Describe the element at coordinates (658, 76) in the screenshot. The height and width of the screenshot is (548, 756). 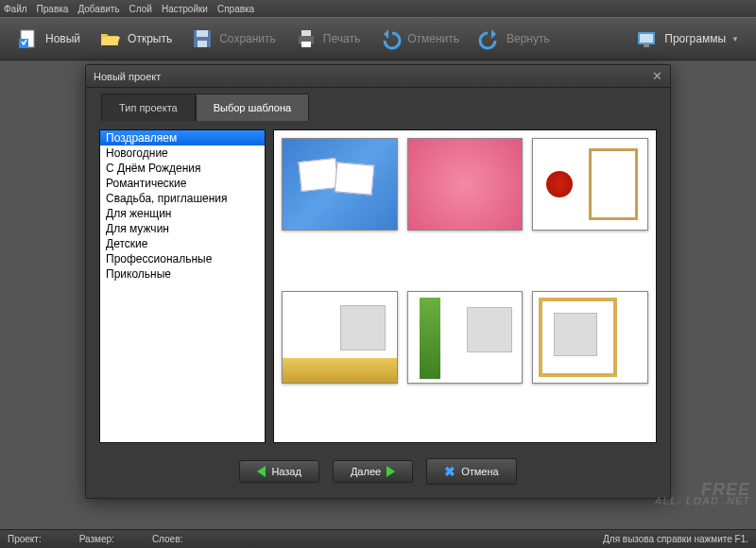
I see `close-icon: ✕` at that location.